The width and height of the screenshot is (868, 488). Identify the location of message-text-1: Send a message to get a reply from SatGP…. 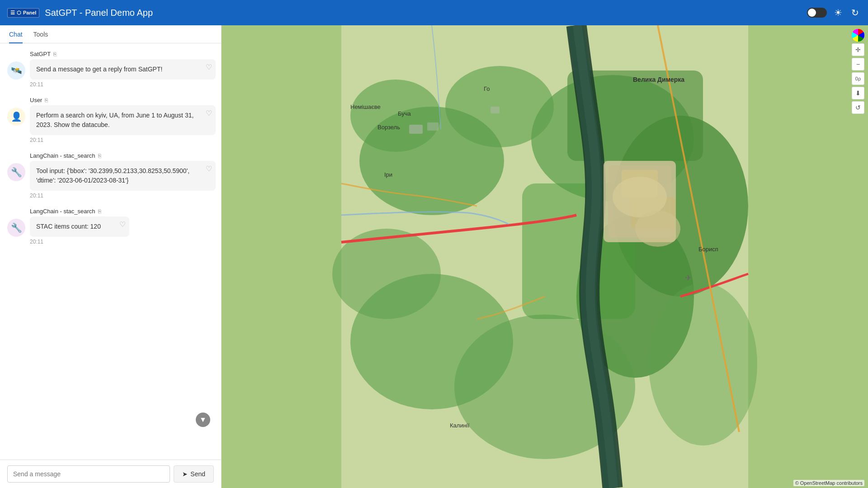
(99, 69).